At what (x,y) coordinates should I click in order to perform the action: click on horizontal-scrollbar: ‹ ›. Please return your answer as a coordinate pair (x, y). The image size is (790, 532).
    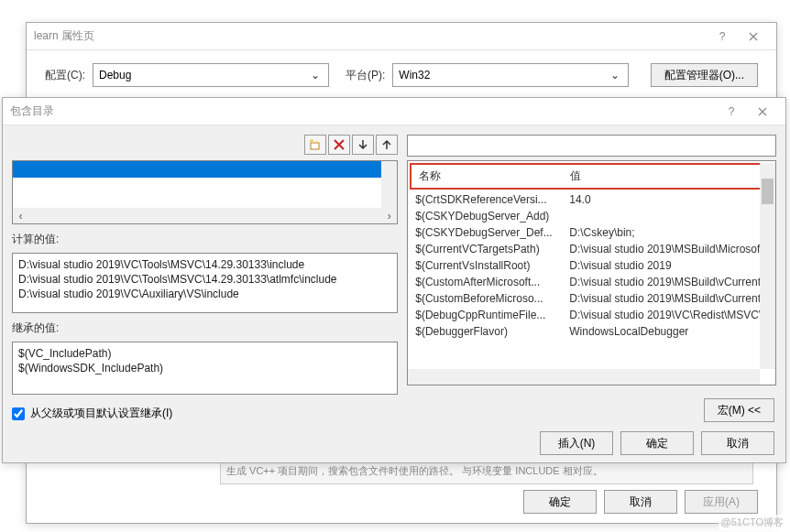
    Looking at the image, I should click on (205, 216).